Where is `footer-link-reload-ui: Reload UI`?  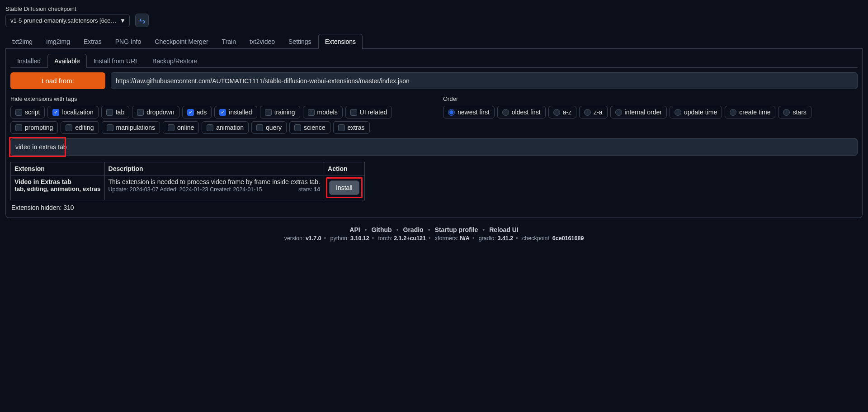 footer-link-reload-ui: Reload UI is located at coordinates (504, 230).